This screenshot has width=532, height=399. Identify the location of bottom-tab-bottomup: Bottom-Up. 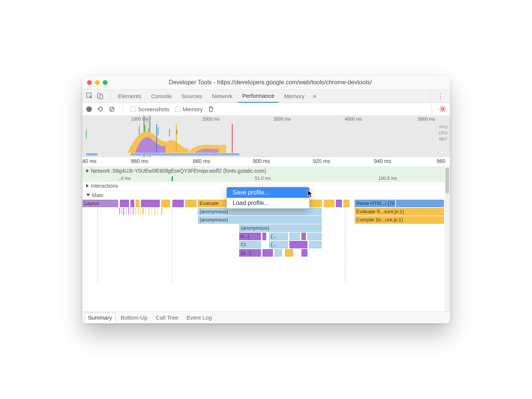
(134, 318).